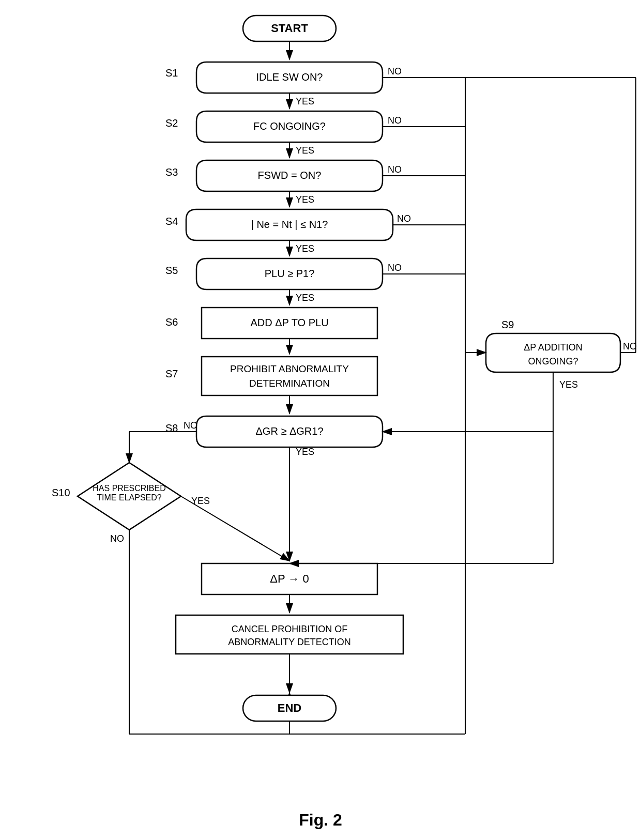  Describe the element at coordinates (553, 347) in the screenshot. I see `svg-text: ΔP ADDITION` at that location.